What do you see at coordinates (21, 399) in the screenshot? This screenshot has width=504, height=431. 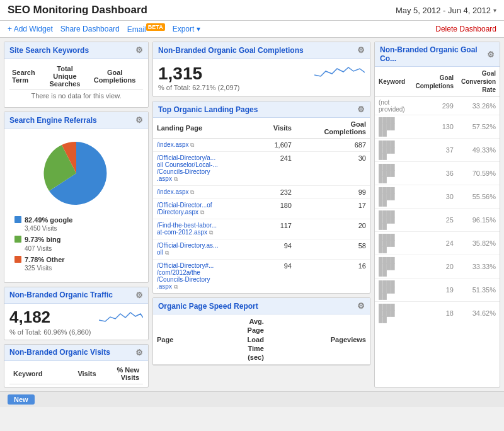 I see `new-button: New` at bounding box center [21, 399].